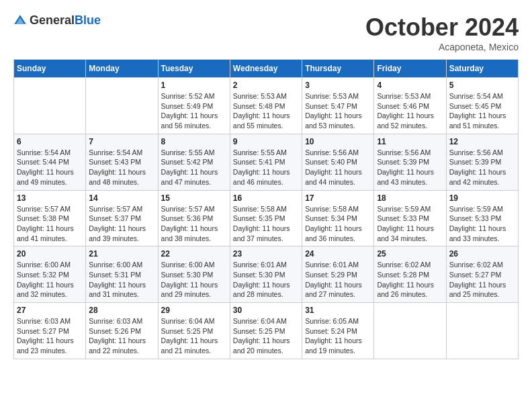 Image resolution: width=532 pixels, height=411 pixels. What do you see at coordinates (266, 168) in the screenshot?
I see `day-info: Sunrise: 5:55 AMSunset: 5:41 PMDaylight:…` at bounding box center [266, 168].